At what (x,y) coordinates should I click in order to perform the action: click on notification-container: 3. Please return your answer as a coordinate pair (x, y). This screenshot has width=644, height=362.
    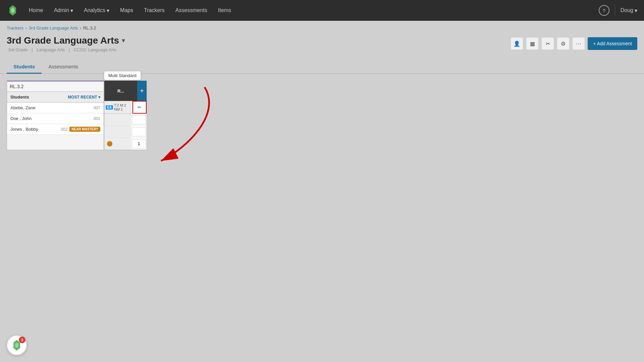
    Looking at the image, I should click on (17, 345).